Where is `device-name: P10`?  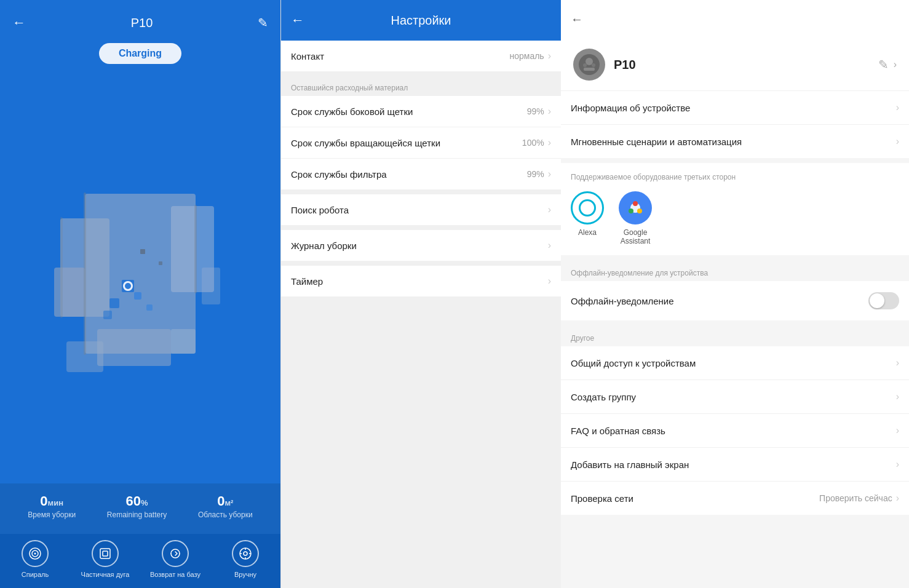 device-name: P10 is located at coordinates (746, 65).